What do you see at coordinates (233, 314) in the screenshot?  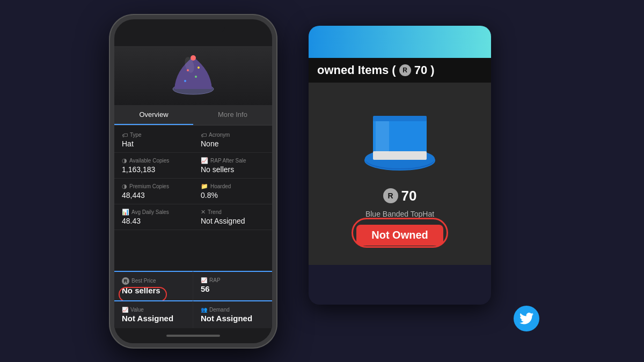 I see `bottom-card-demand: 👥 Demand Not Assigned` at bounding box center [233, 314].